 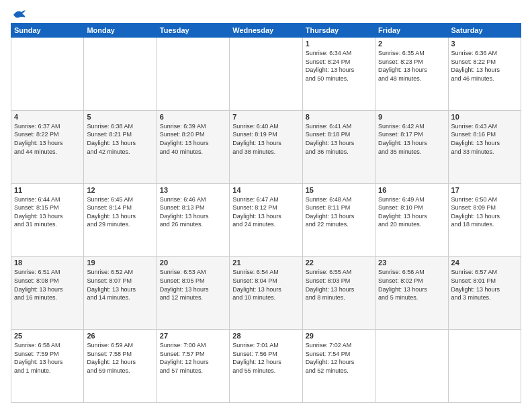 What do you see at coordinates (120, 367) in the screenshot?
I see `calendar-cell: 26Sunrise: 6:59 AM Sunset: 7:58 PM Dayli…` at bounding box center [120, 367].